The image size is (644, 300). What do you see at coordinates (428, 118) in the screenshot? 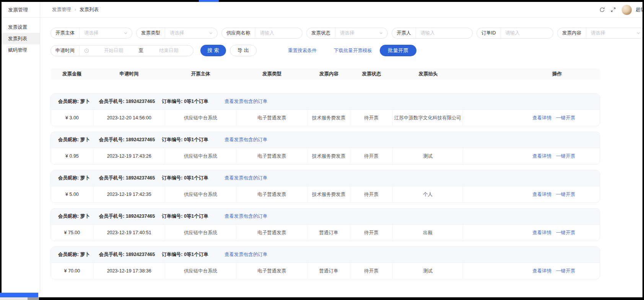
I see `cell-title: 江苏中源数字文化科技有限公司` at bounding box center [428, 118].